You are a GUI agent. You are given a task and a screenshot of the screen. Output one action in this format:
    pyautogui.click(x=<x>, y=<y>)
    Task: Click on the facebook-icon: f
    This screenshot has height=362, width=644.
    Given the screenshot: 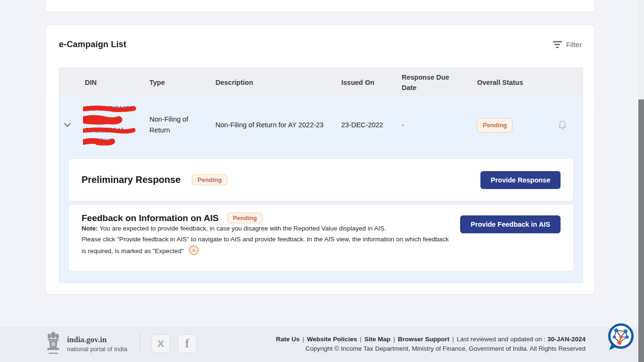 What is the action you would take?
    pyautogui.click(x=187, y=344)
    